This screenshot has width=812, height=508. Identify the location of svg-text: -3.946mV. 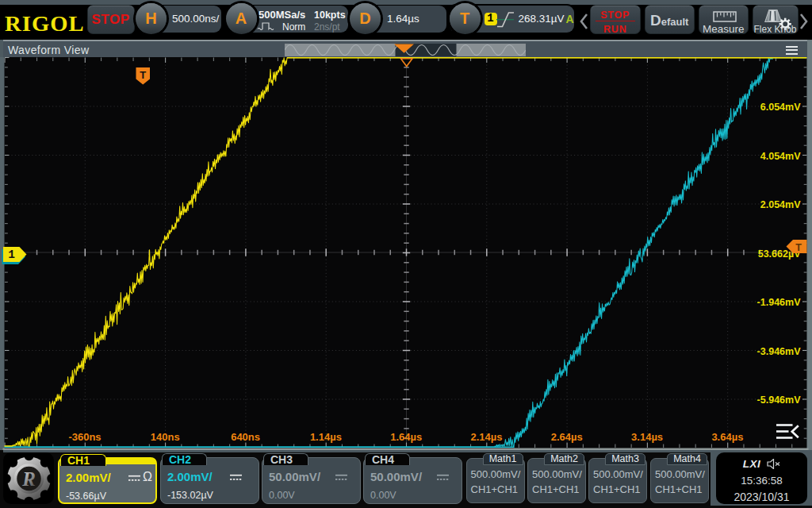
(779, 351).